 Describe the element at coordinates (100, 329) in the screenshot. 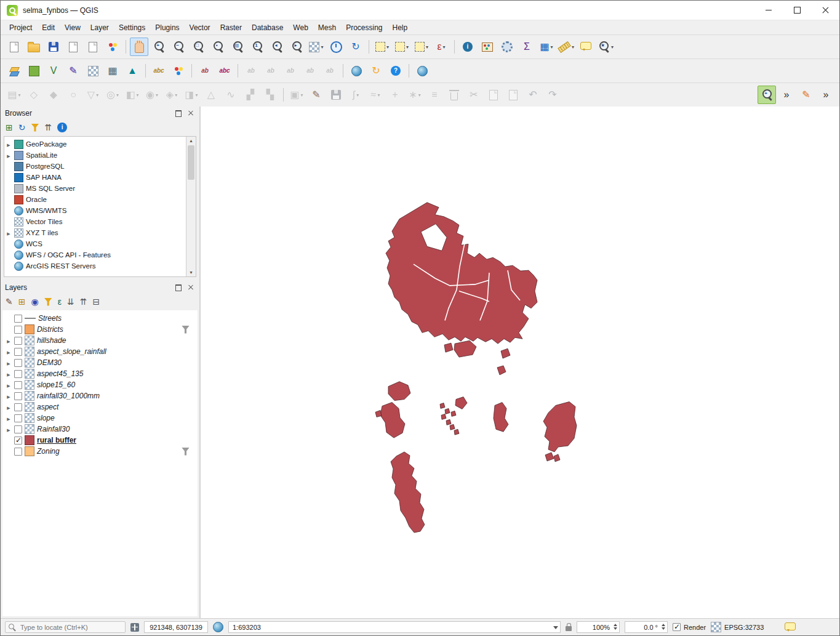

I see `layer-districts: Districts` at that location.